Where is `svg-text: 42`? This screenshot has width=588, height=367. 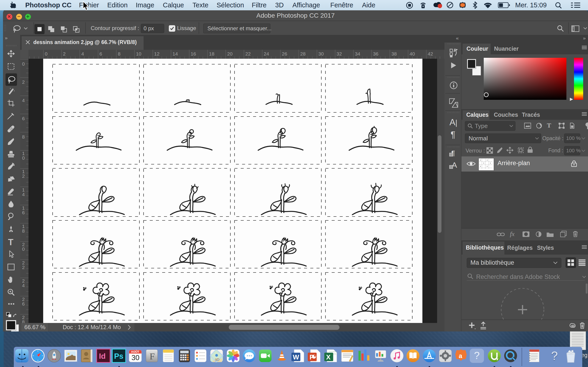
svg-text: 42 is located at coordinates (430, 54).